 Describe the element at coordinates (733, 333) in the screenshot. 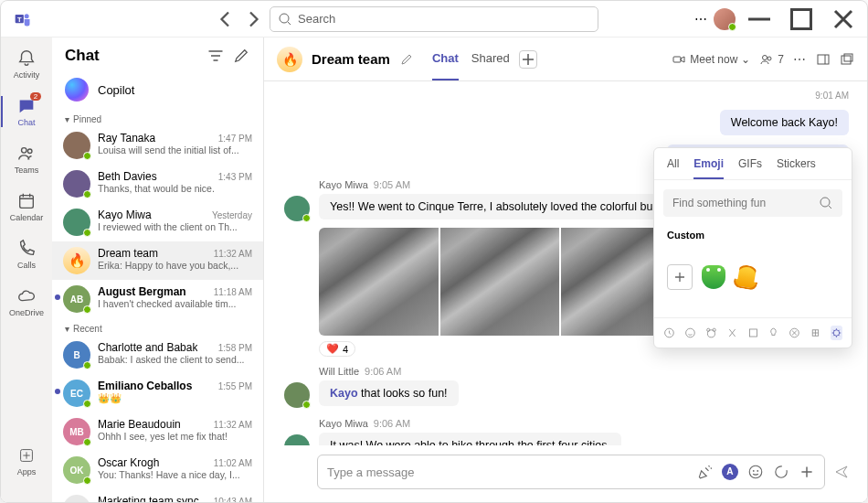

I see `picker-cat-food` at that location.